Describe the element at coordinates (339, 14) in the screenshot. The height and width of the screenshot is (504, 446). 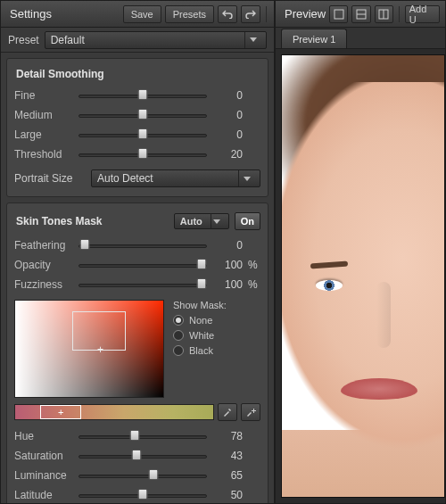
I see `single-view-icon` at that location.